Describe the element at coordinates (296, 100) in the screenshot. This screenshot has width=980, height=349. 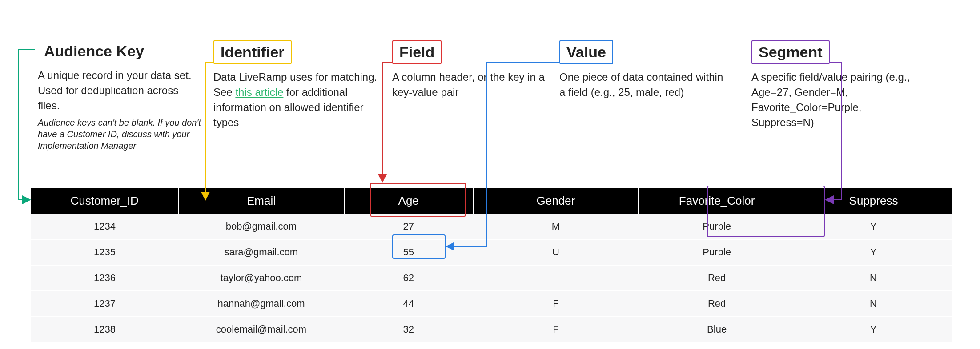
I see `annotation-identifier-desc: Data LiveRamp uses for matching. See thi…` at that location.